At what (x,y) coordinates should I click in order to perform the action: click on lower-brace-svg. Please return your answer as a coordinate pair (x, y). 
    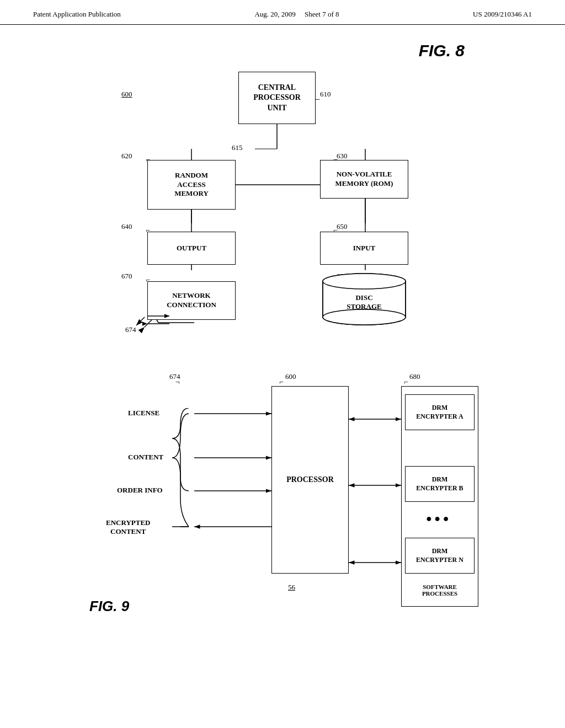
    Looking at the image, I should click on (183, 527).